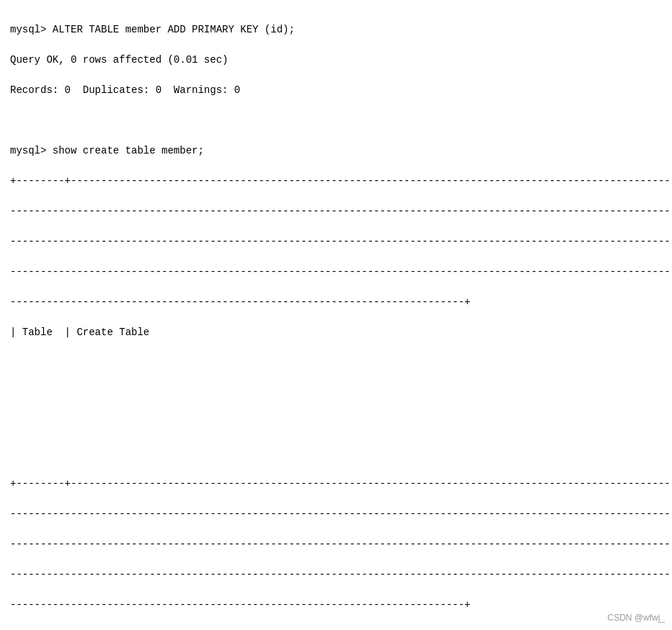 The height and width of the screenshot is (630, 672). I want to click on header-row: | Table | Create Table, so click(79, 332).